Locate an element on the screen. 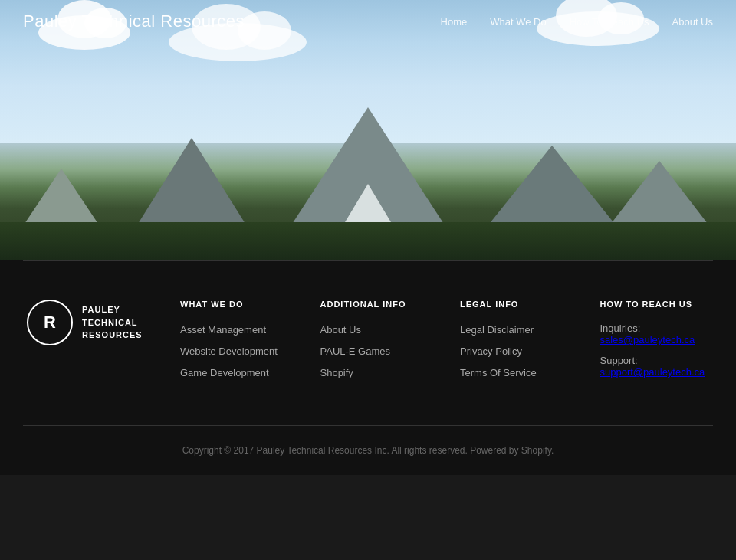 This screenshot has height=560, width=736. link-asset-management: Asset Management is located at coordinates (223, 329).